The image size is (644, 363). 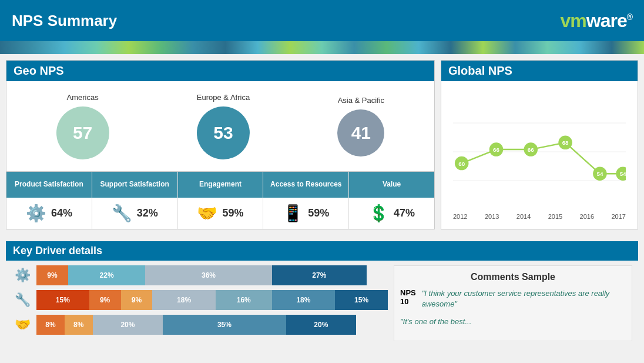 I want to click on nps-score-1: NPS 10 "I think your customer service re…, so click(x=513, y=299).